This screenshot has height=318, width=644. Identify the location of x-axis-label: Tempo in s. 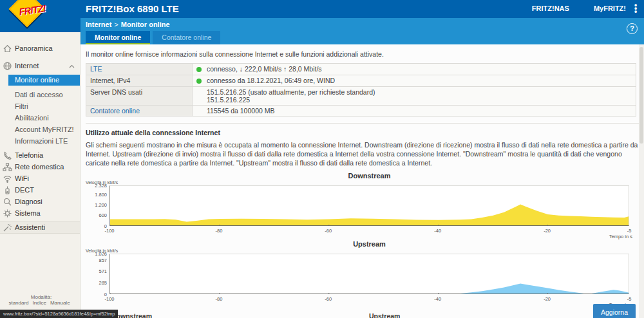
(621, 237).